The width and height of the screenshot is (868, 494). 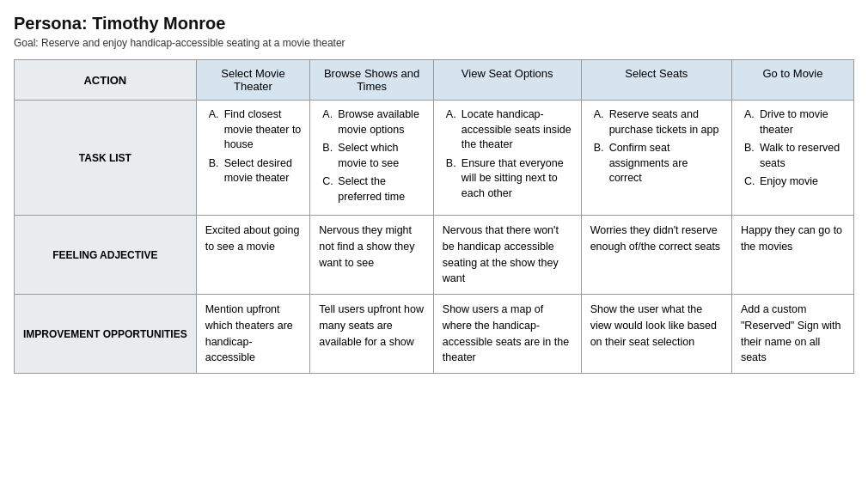 I want to click on persona-goal: Goal: Reserve and enjoy handicap-accessi…, so click(x=434, y=43).